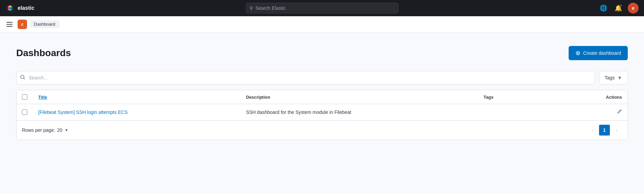  I want to click on page-1-button: 1, so click(604, 130).